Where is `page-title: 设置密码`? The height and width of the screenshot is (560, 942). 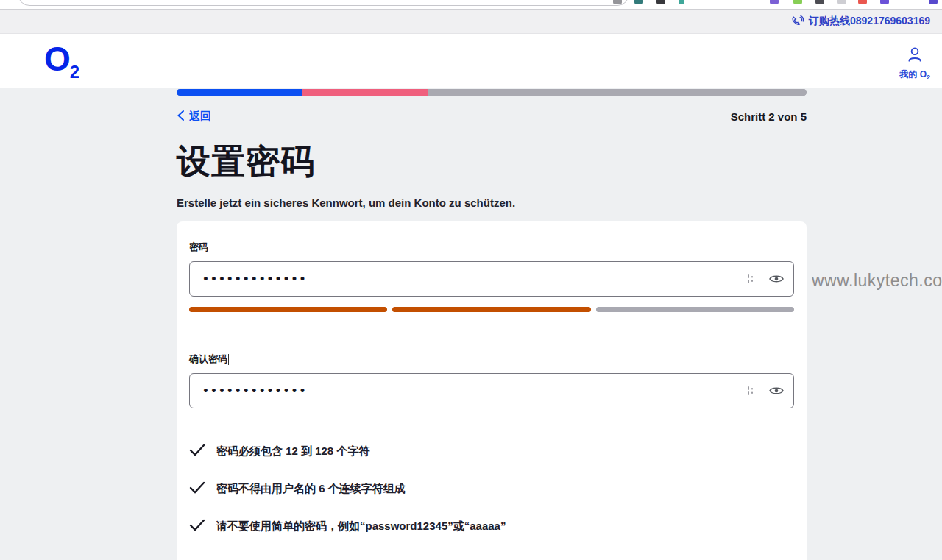 page-title: 设置密码 is located at coordinates (492, 162).